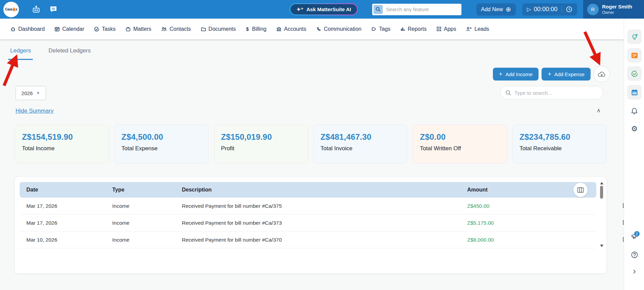 The image size is (644, 290). Describe the element at coordinates (501, 190) in the screenshot. I see `column-header-amount: Amount` at that location.